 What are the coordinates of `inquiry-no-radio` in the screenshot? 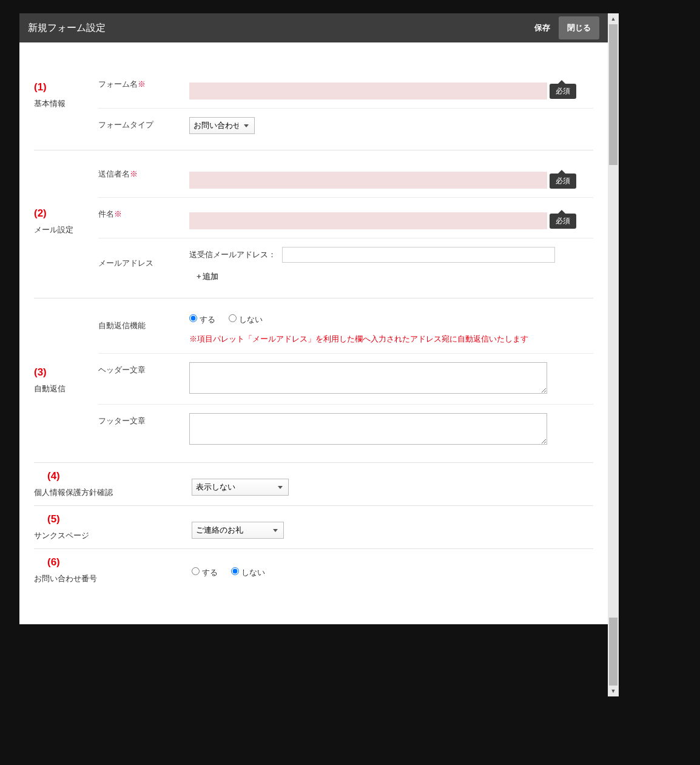 It's located at (235, 571).